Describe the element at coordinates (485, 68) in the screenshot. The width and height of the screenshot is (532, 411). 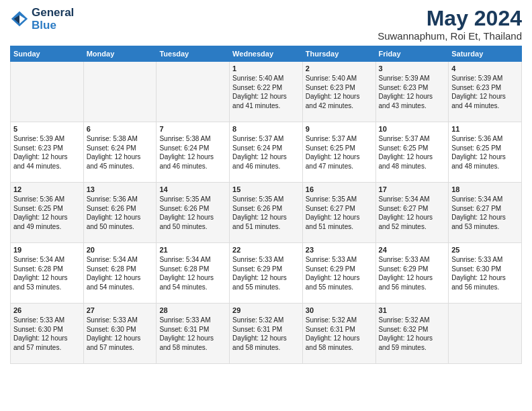
I see `day-number: 4` at that location.